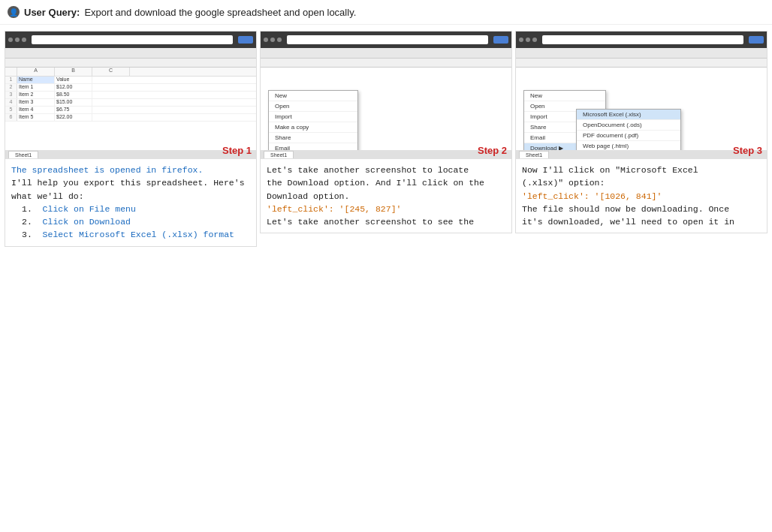 The height and width of the screenshot is (532, 772). Describe the element at coordinates (629, 115) in the screenshot. I see `submenu-xlsx: Microsoft Excel (.xlsx)` at that location.